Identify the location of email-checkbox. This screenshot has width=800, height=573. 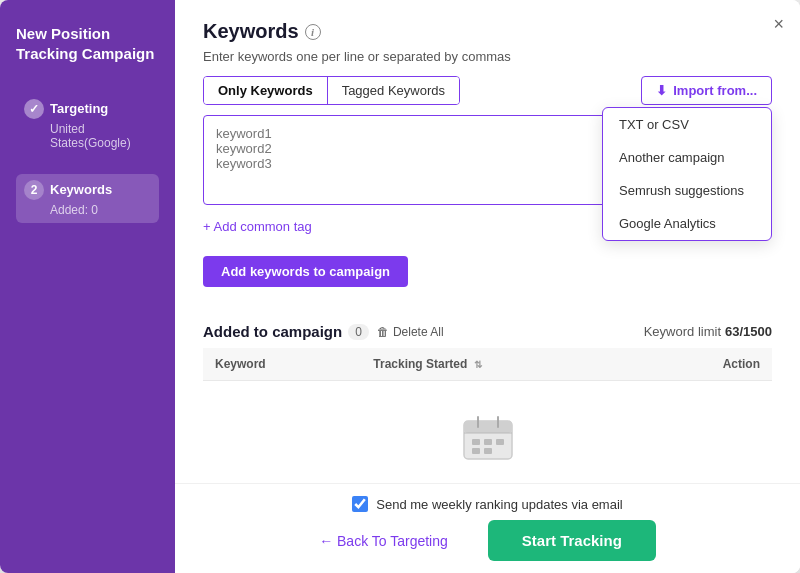
(360, 504).